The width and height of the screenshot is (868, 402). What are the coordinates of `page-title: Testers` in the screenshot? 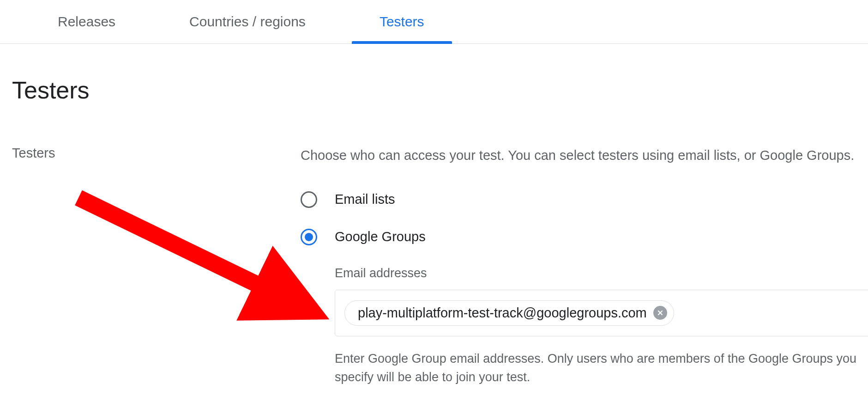 It's located at (440, 90).